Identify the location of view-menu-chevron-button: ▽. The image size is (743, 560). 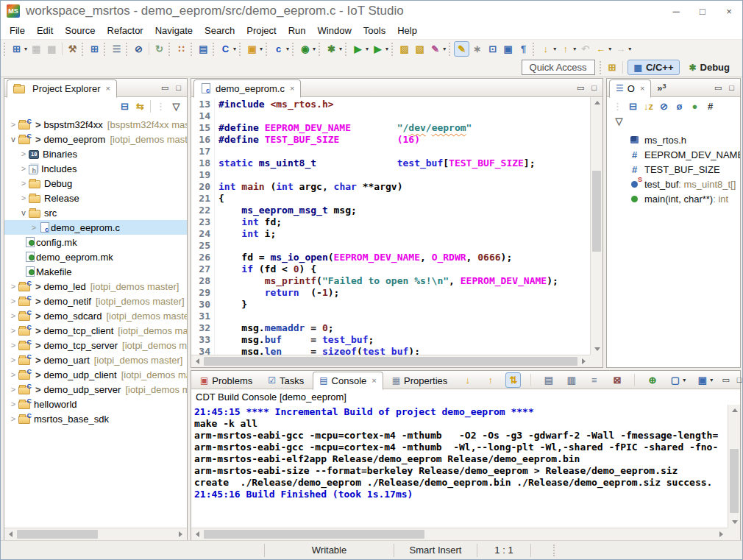
(177, 106).